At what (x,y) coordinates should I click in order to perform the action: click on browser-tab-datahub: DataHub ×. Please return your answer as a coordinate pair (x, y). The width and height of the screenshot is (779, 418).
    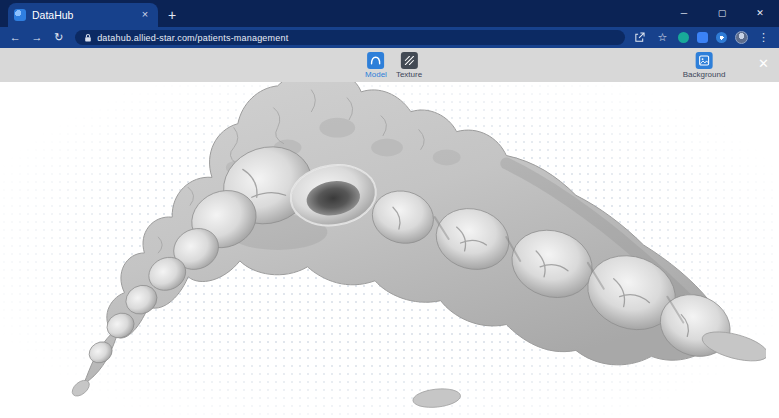
    Looking at the image, I should click on (83, 15).